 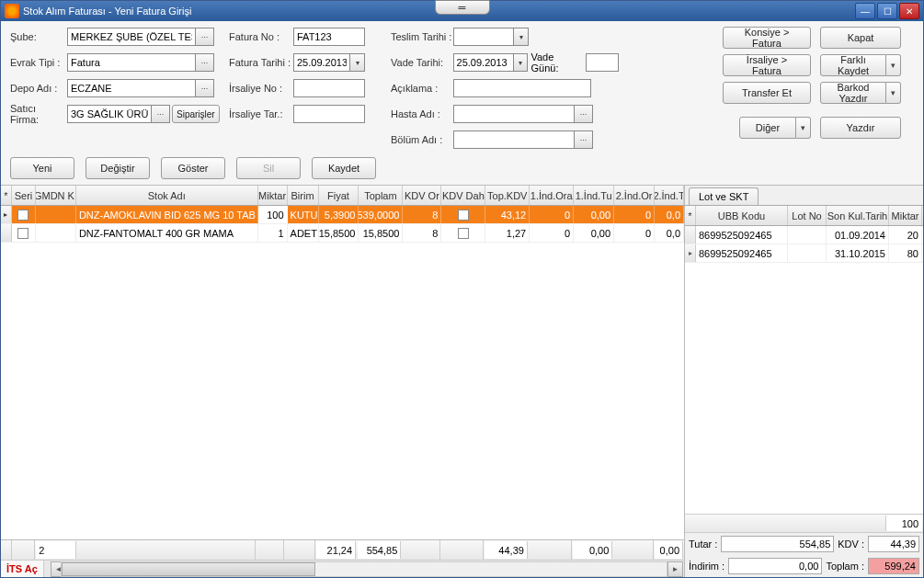 What do you see at coordinates (865, 11) in the screenshot?
I see `minimize-button: —` at bounding box center [865, 11].